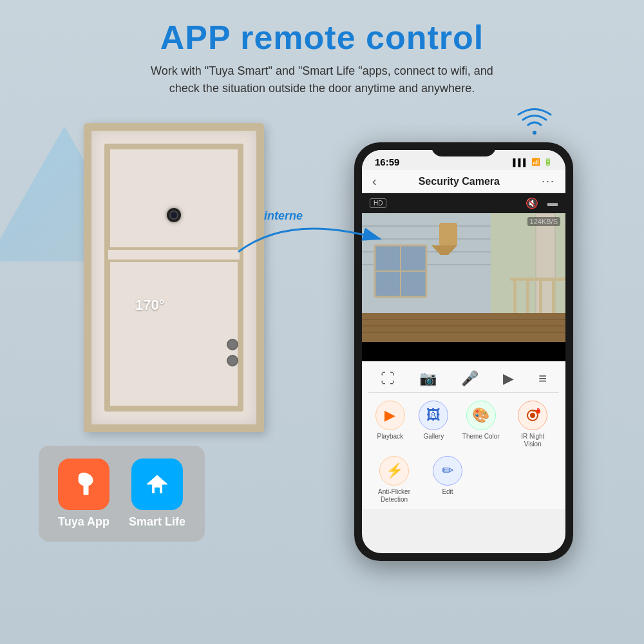 Image resolution: width=644 pixels, height=644 pixels. I want to click on microphone-ctrl: 🎤, so click(470, 379).